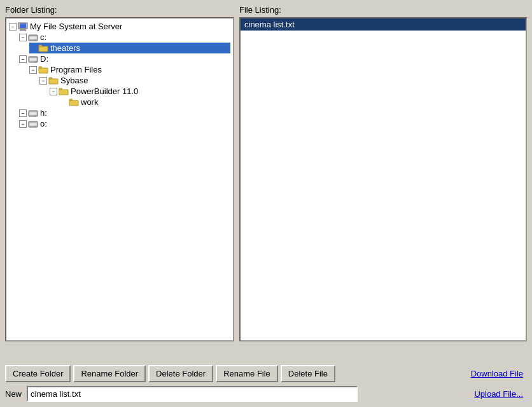  Describe the element at coordinates (33, 124) in the screenshot. I see `drive-o-icon` at that location.